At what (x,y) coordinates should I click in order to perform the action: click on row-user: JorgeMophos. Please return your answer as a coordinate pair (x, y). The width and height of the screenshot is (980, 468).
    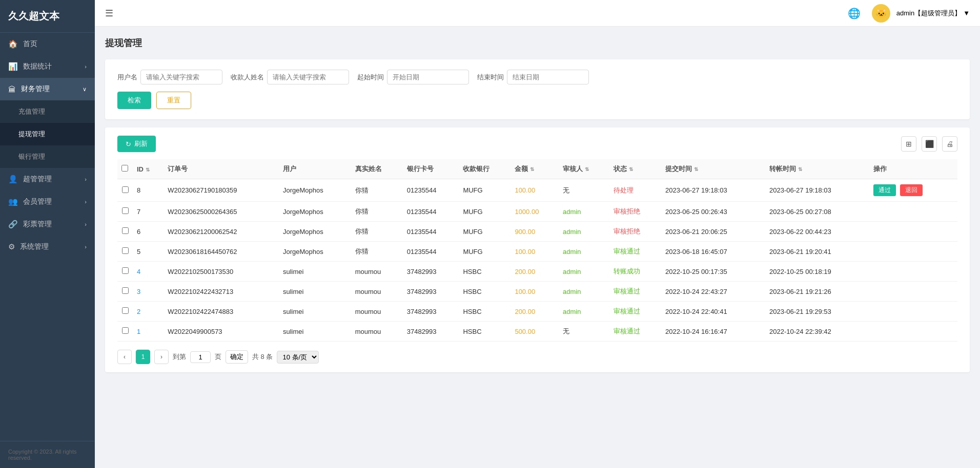
    Looking at the image, I should click on (315, 231).